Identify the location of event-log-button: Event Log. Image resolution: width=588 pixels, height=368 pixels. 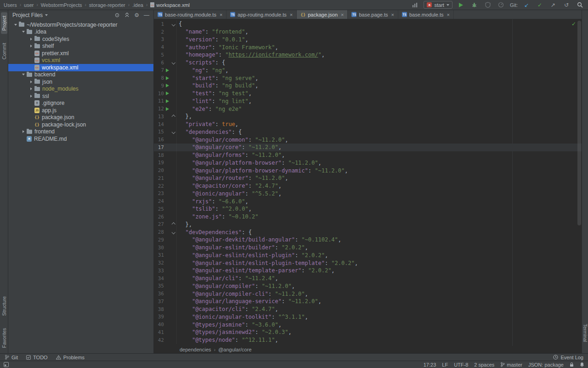
(568, 357).